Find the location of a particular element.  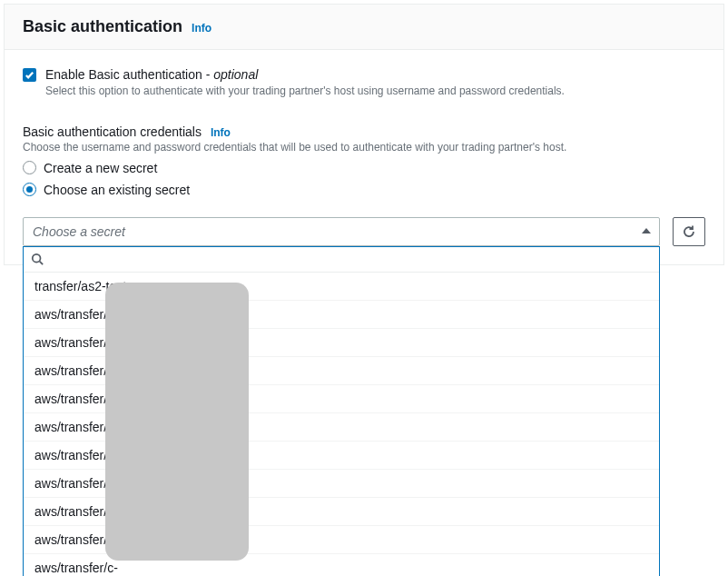

panel-header: Basic authentication Info is located at coordinates (364, 27).